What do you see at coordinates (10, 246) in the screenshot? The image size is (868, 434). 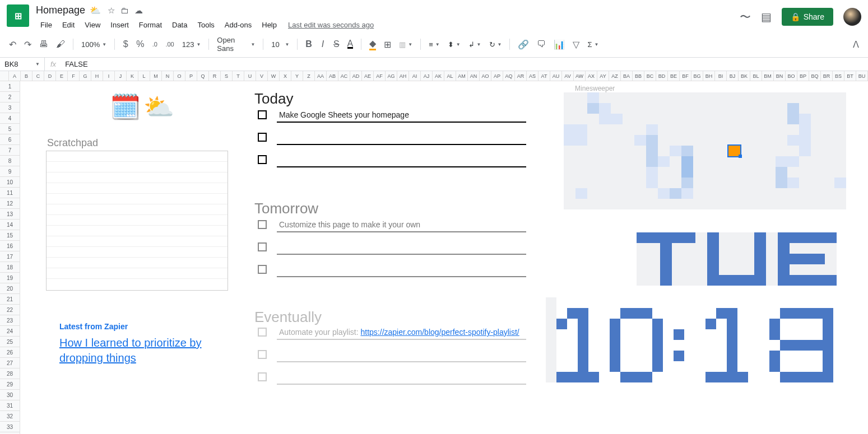 I see `row-header: 16` at bounding box center [10, 246].